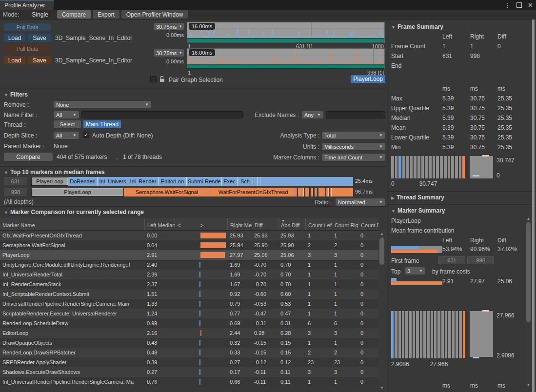 Image resolution: width=536 pixels, height=392 pixels. I want to click on auto-depth-checkbox: ✓, so click(86, 135).